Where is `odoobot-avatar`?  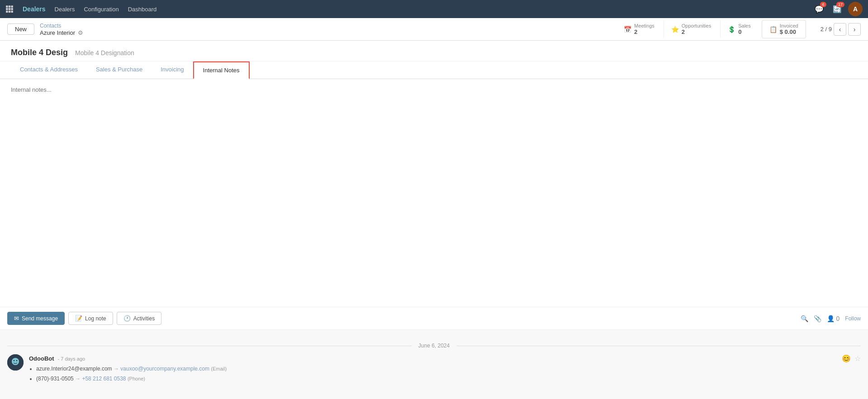
odoobot-avatar is located at coordinates (15, 362).